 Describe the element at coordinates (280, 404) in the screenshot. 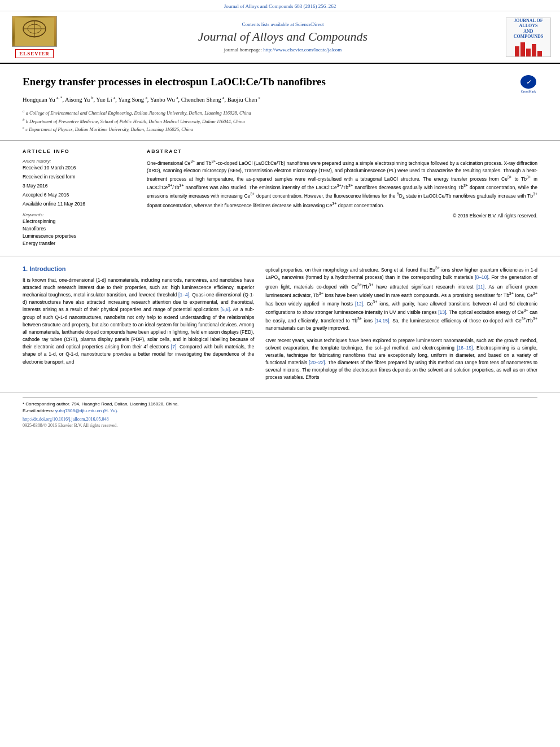

I see `corresponding-author: * Corresponding author. 794, Huanghe Roa…` at that location.